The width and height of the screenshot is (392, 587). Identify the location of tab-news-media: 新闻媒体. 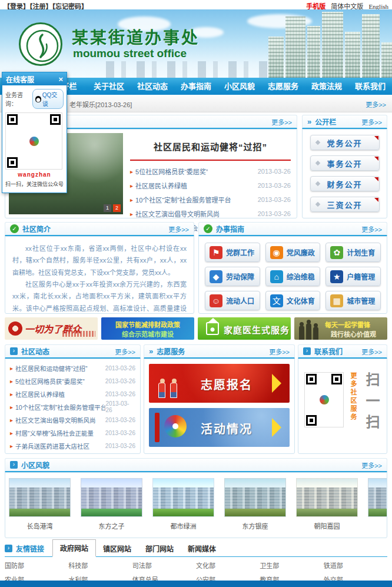
(202, 549).